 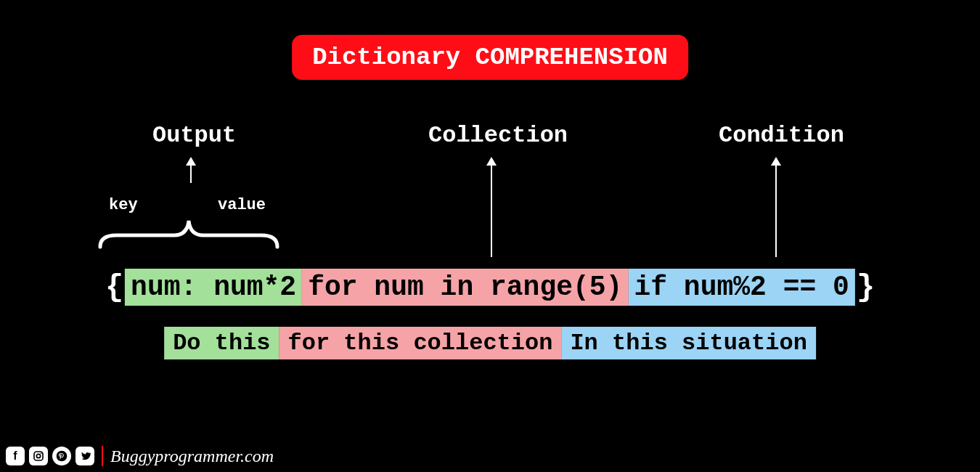 What do you see at coordinates (465, 288) in the screenshot?
I see `code-collection-segment: for num in range(5)` at bounding box center [465, 288].